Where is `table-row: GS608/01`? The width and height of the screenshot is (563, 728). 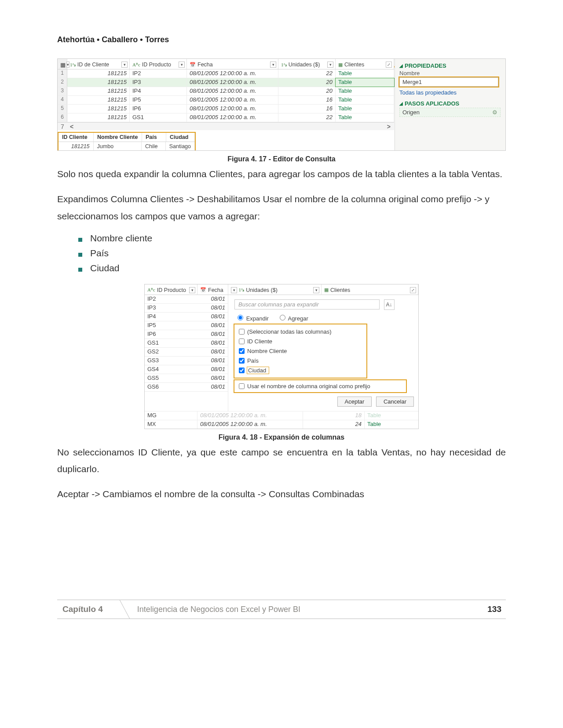 table-row: GS608/01 is located at coordinates (186, 387).